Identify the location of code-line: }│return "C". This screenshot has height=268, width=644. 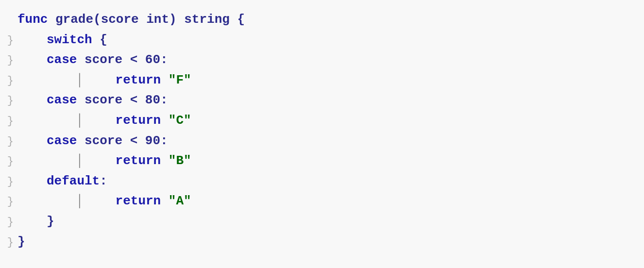
(324, 121).